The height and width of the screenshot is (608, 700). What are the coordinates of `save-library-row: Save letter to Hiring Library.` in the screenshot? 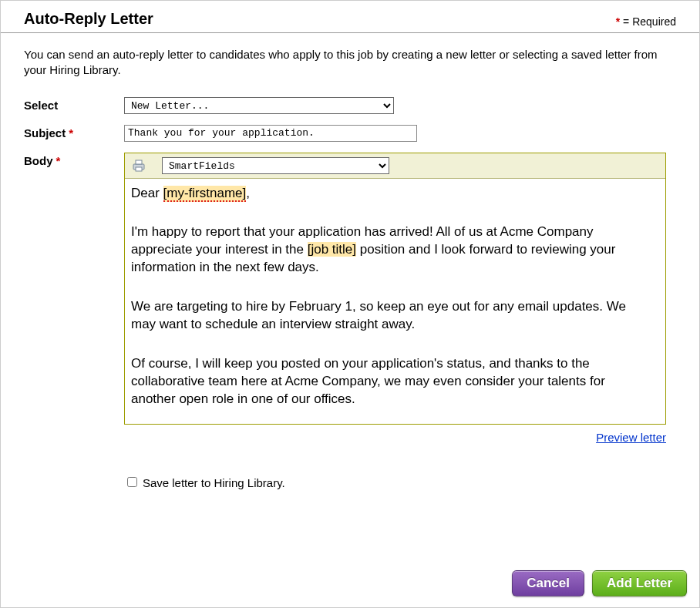 It's located at (400, 482).